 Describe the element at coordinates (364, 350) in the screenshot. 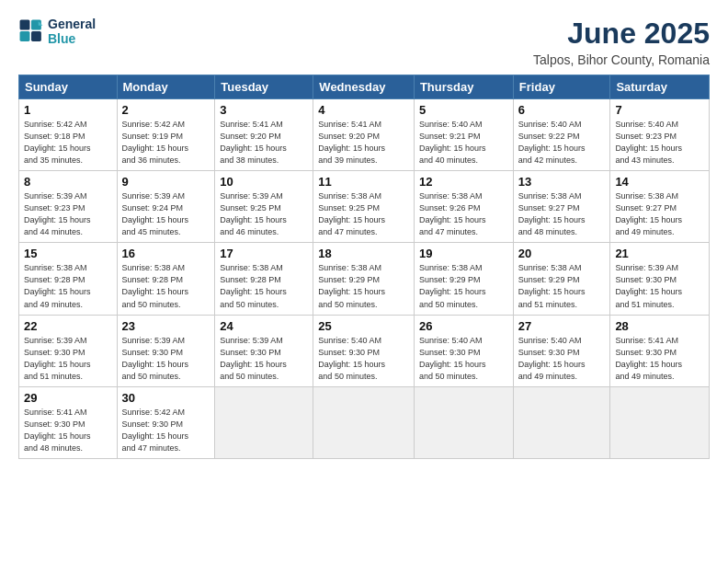

I see `calendar-week-4: 22Sunrise: 5:39 AM Sunset: 9:30 PM Dayli…` at that location.